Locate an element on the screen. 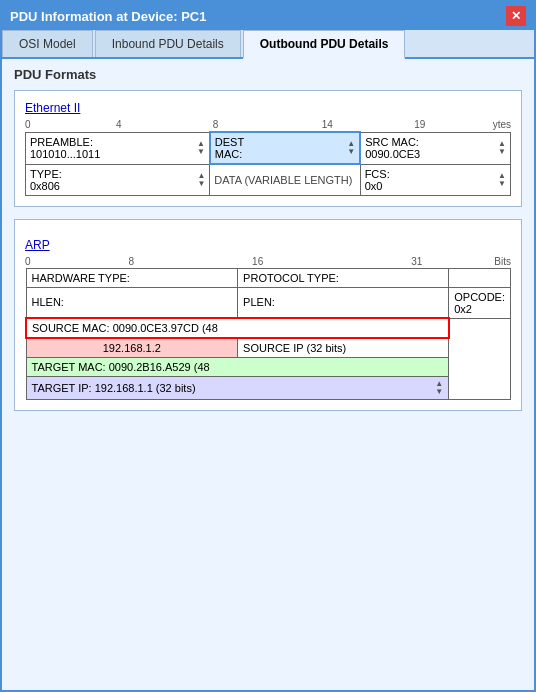 Image resolution: width=536 pixels, height=692 pixels. source-ip-value-cell: 192.168.1.2 is located at coordinates (132, 348).